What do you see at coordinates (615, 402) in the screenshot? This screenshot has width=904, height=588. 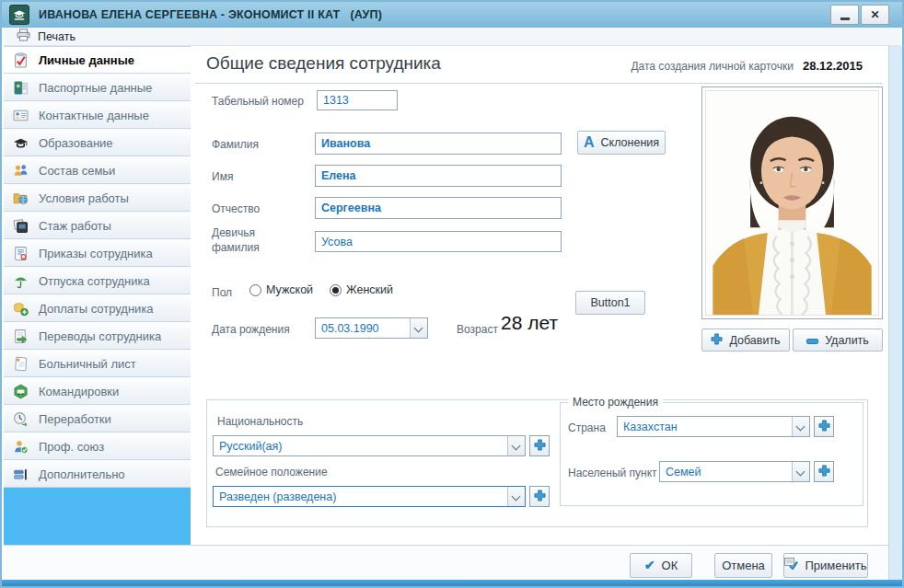 I see `birth-place-legend: Место рождения` at bounding box center [615, 402].